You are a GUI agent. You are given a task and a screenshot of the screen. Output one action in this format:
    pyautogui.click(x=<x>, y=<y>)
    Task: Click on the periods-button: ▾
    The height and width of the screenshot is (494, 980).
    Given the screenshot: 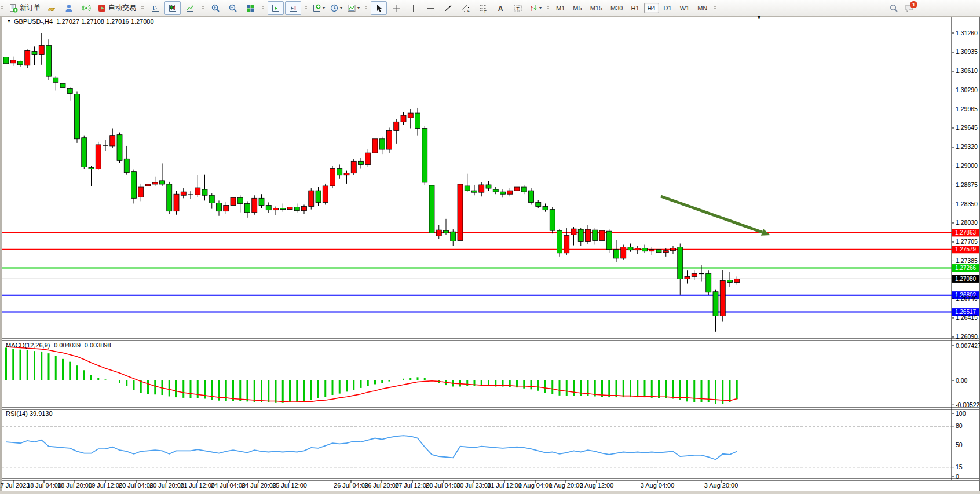 What is the action you would take?
    pyautogui.click(x=336, y=8)
    